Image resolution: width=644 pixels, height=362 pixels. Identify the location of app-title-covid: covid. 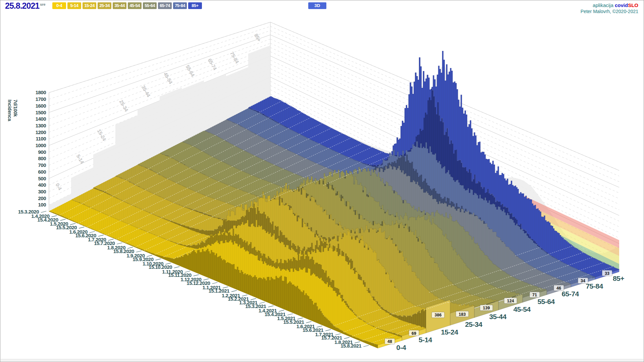
(621, 5).